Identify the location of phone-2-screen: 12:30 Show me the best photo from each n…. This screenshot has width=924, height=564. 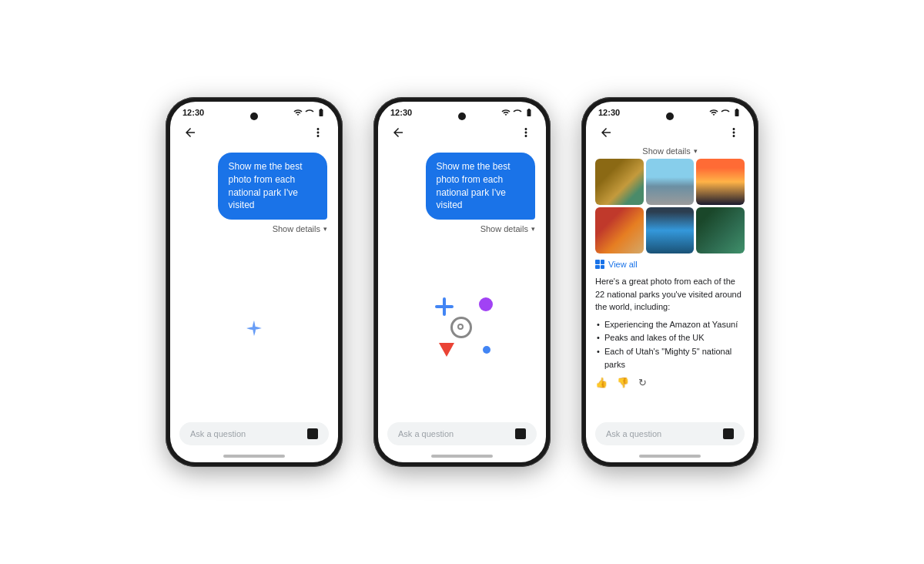
(462, 282).